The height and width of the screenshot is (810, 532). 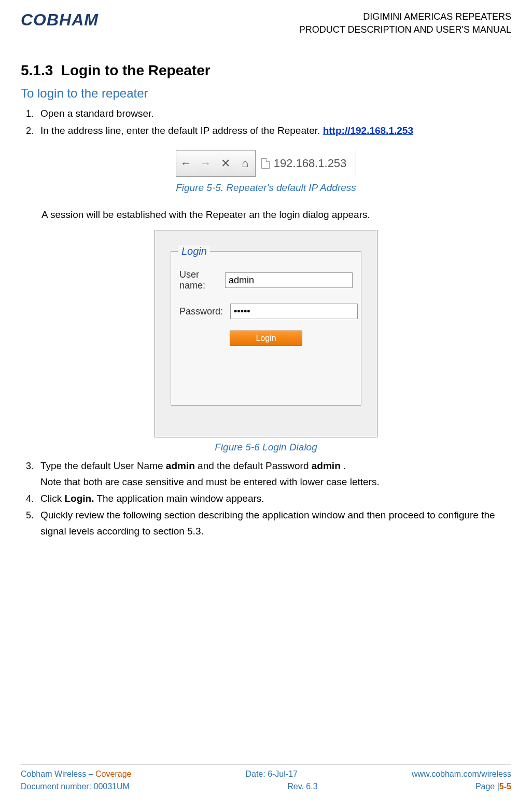 I want to click on footer-page-number: 5-5, so click(x=505, y=787).